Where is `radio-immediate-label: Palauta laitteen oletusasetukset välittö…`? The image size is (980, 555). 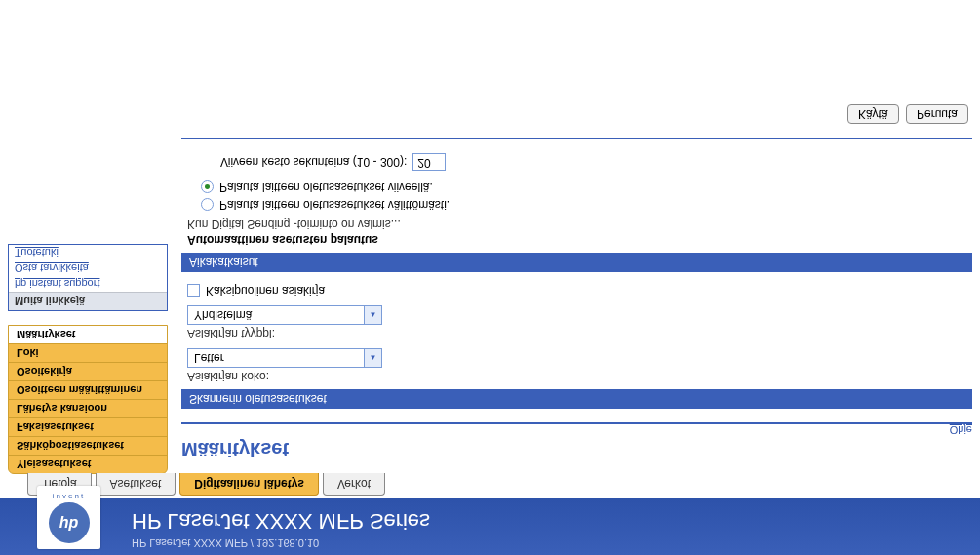
radio-immediate-label: Palauta laitteen oletusasetukset välittö… is located at coordinates (334, 205).